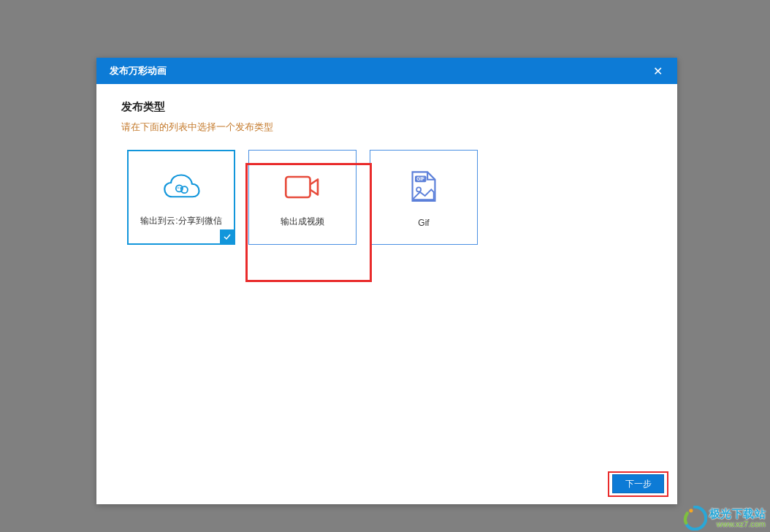 This screenshot has width=770, height=532. Describe the element at coordinates (424, 187) in the screenshot. I see `gif-icon: GIF` at that location.